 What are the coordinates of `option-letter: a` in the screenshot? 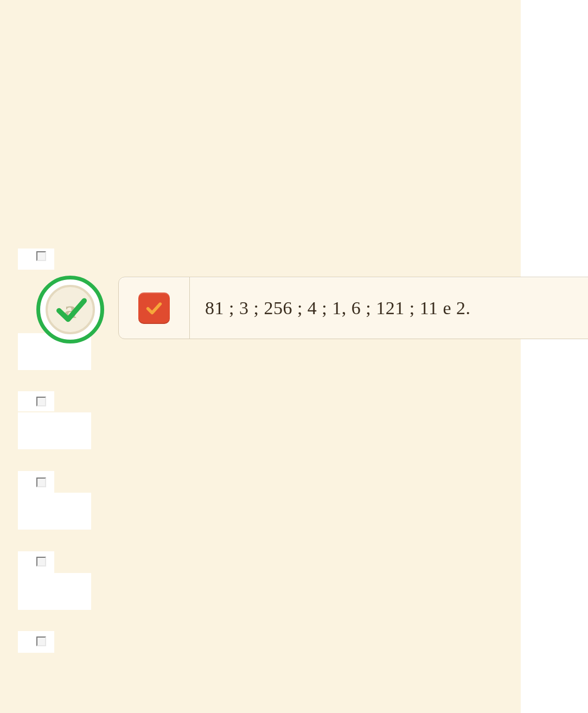 It's located at (71, 309).